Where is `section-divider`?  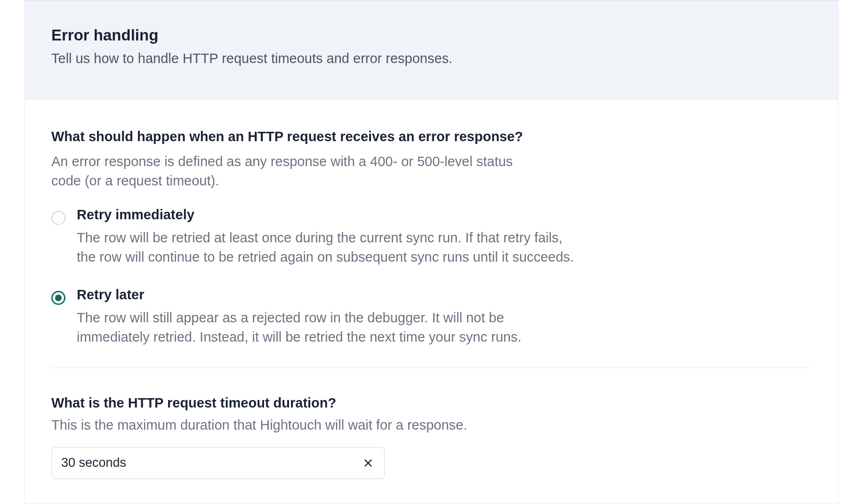
section-divider is located at coordinates (431, 368).